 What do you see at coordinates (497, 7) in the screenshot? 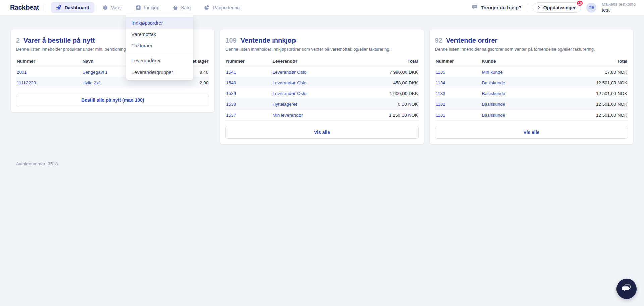
I see `help-button: Trenger du hjelp?` at bounding box center [497, 7].